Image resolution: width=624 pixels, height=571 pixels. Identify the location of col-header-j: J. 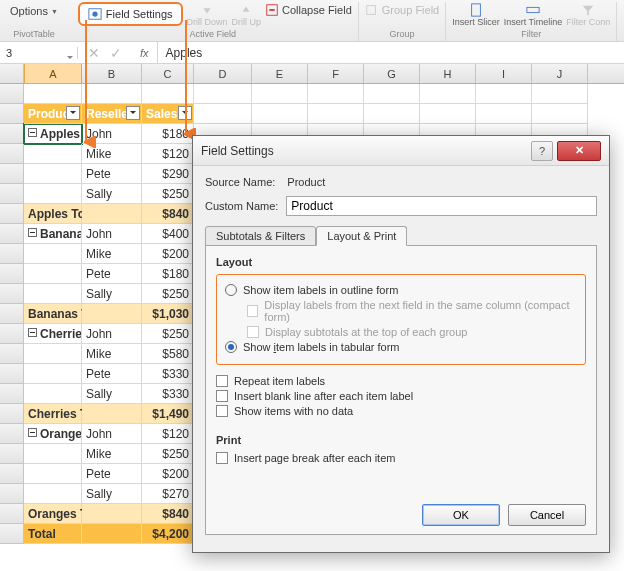
(560, 74).